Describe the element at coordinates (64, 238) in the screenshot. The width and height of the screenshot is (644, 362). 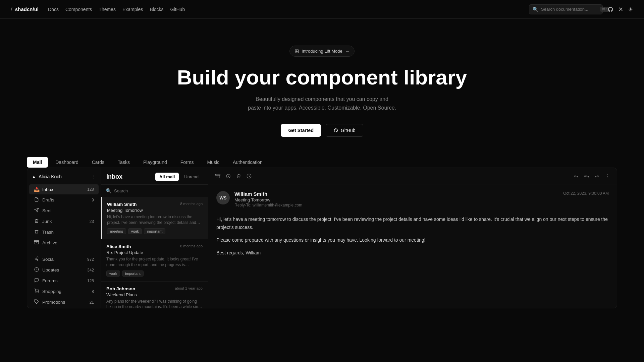
I see `mail-sidebar: ▲ Alicia Koch ⋮ 📥 Inbox 128` at that location.